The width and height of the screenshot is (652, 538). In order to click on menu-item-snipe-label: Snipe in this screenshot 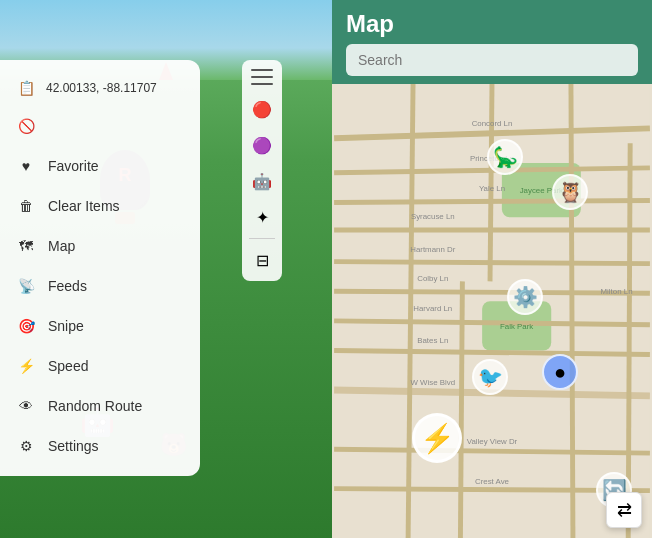, I will do `click(66, 326)`.